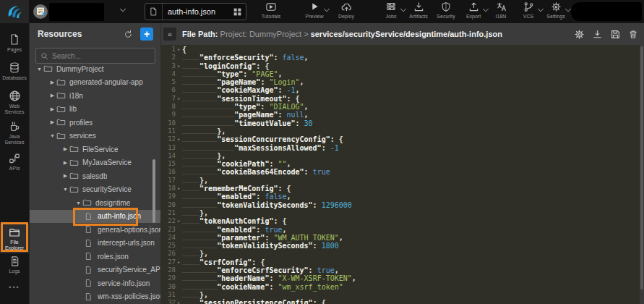  What do you see at coordinates (95, 164) in the screenshot?
I see `tree-folder-myjavaservice: ▶MyJavaService` at bounding box center [95, 164].